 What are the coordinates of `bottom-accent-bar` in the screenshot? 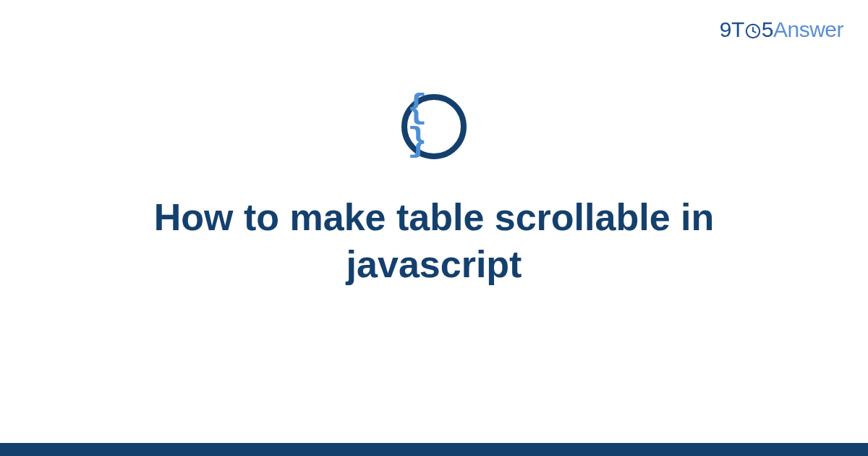 It's located at (434, 449).